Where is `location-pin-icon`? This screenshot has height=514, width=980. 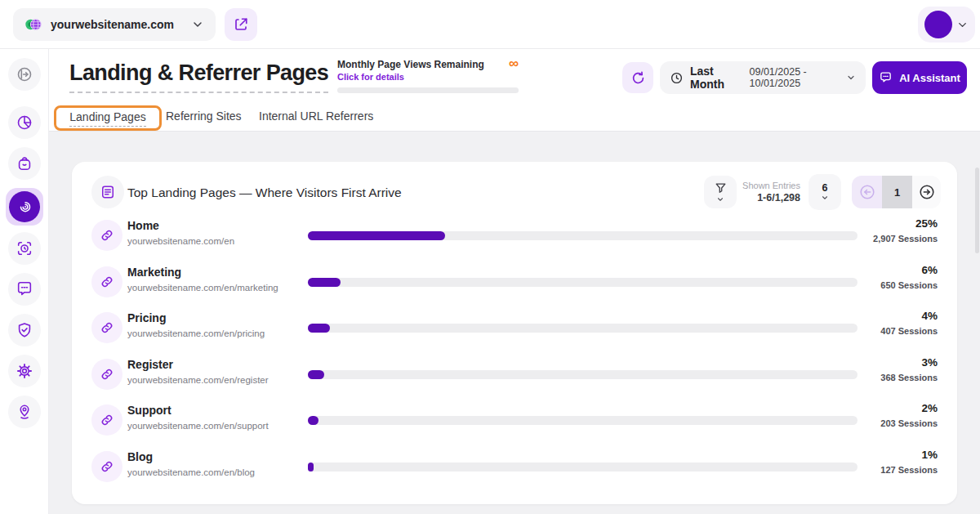 location-pin-icon is located at coordinates (24, 412).